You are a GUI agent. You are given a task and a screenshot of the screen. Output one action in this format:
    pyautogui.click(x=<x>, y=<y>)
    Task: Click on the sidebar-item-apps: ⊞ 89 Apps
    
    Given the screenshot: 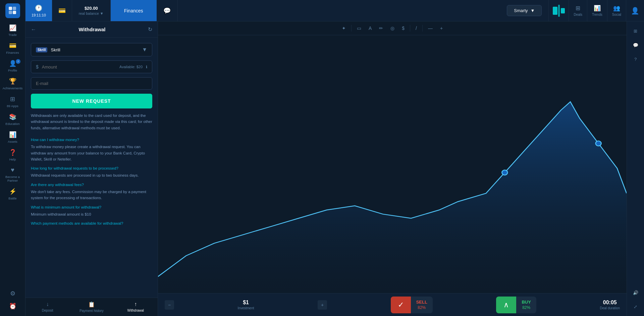 What is the action you would take?
    pyautogui.click(x=13, y=101)
    